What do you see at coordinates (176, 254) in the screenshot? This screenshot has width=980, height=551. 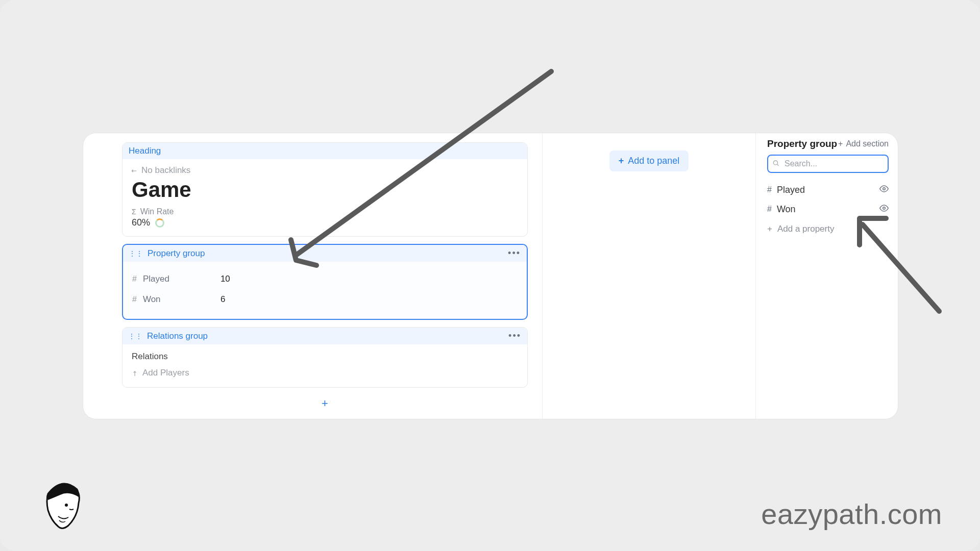 I see `property-group-label: Property group` at bounding box center [176, 254].